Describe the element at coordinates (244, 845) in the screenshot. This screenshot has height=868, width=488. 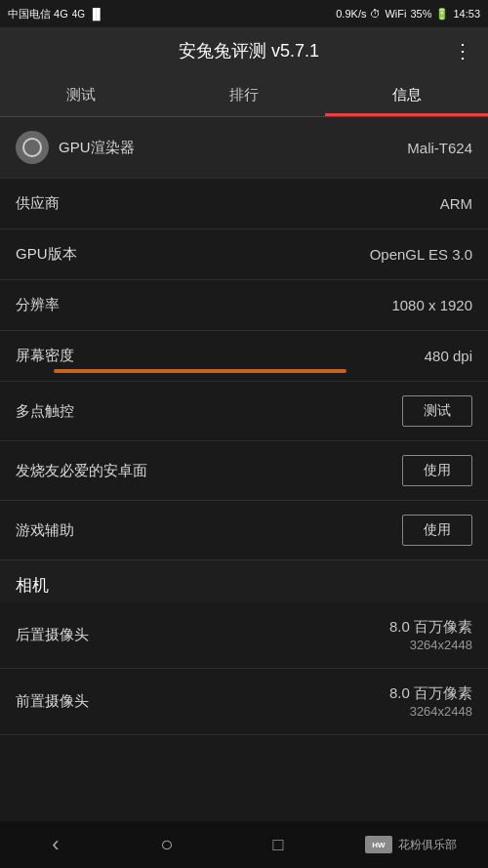
I see `bottom-nav: ‹ ○ □ HW 花粉俱乐部` at that location.